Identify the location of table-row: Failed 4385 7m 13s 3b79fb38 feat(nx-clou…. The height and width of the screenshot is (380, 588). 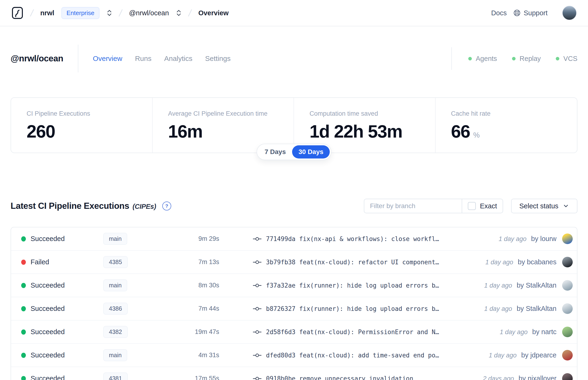
(294, 262).